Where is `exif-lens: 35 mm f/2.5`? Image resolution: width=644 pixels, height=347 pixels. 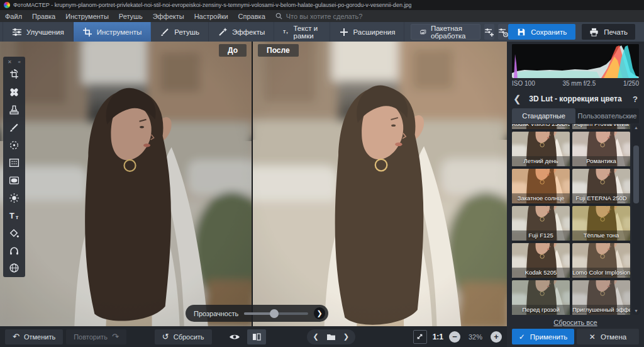
exif-lens: 35 mm f/2.5 is located at coordinates (579, 83).